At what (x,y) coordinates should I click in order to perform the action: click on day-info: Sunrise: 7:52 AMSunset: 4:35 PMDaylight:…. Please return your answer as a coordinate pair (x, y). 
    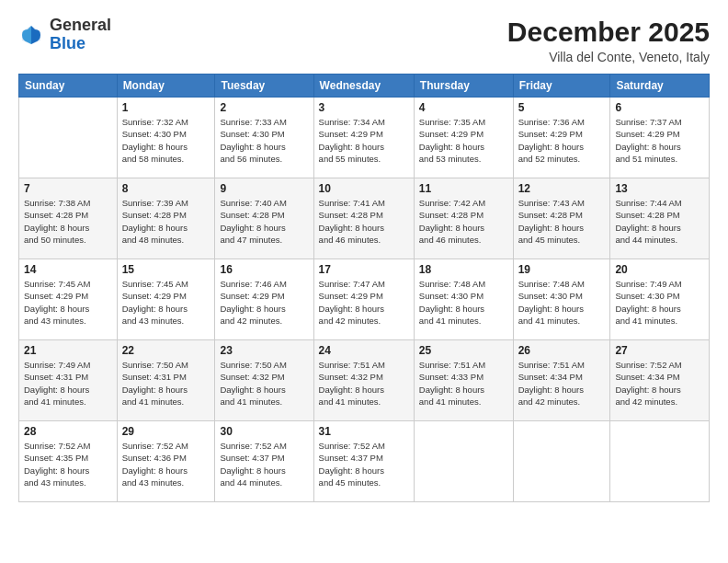
    Looking at the image, I should click on (68, 464).